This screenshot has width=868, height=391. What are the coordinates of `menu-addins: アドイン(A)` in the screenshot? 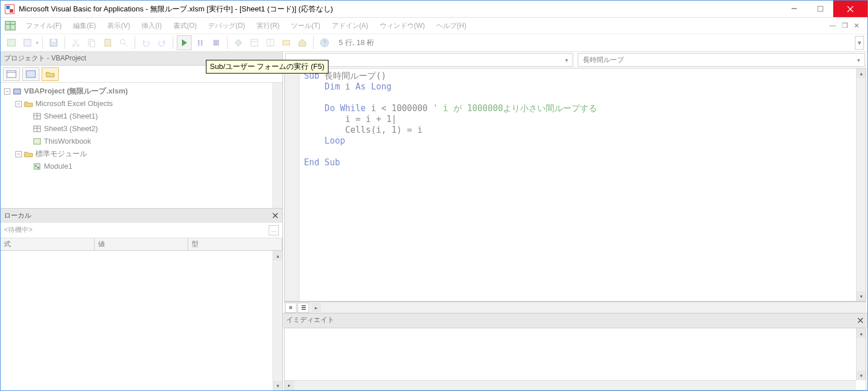 It's located at (350, 26).